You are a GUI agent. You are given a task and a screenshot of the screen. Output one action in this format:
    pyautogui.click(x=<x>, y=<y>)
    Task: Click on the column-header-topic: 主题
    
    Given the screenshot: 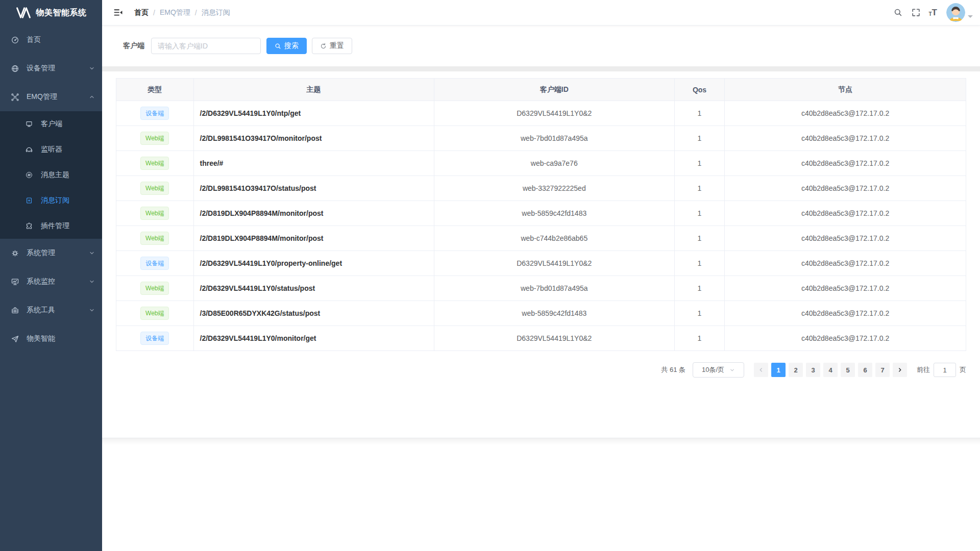 What is the action you would take?
    pyautogui.click(x=313, y=90)
    